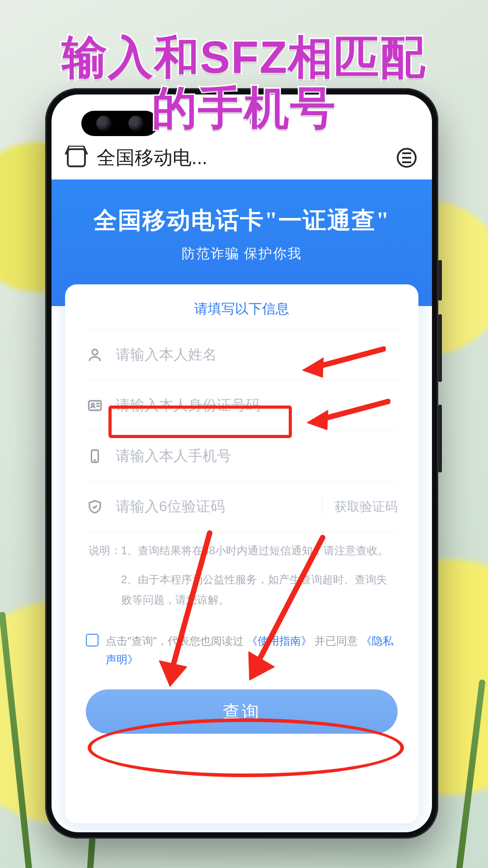  I want to click on phone-vol-down-button, so click(440, 439).